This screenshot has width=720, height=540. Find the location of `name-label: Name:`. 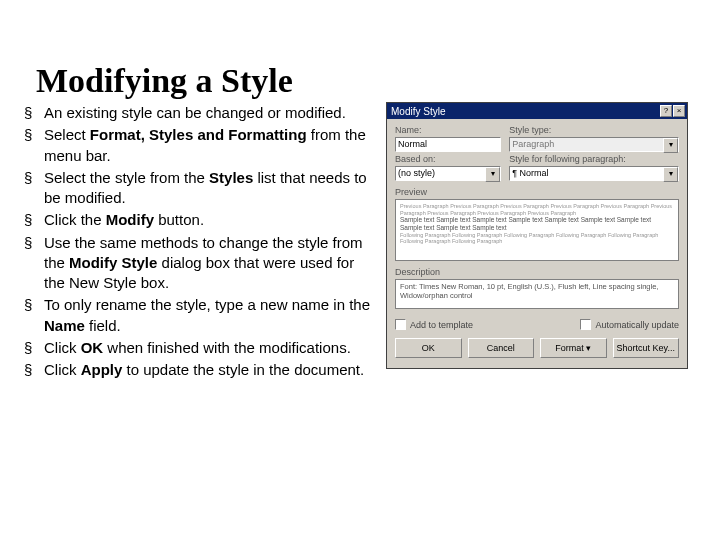

name-label: Name: is located at coordinates (448, 130).